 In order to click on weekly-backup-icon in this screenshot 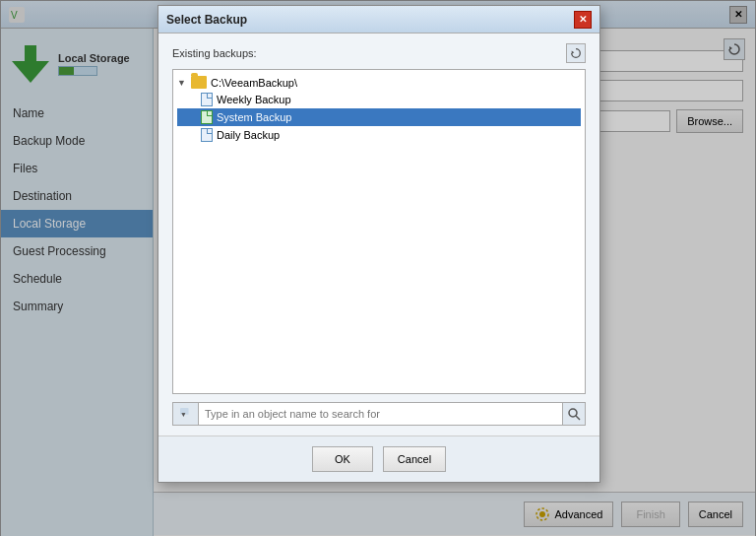, I will do `click(207, 100)`.